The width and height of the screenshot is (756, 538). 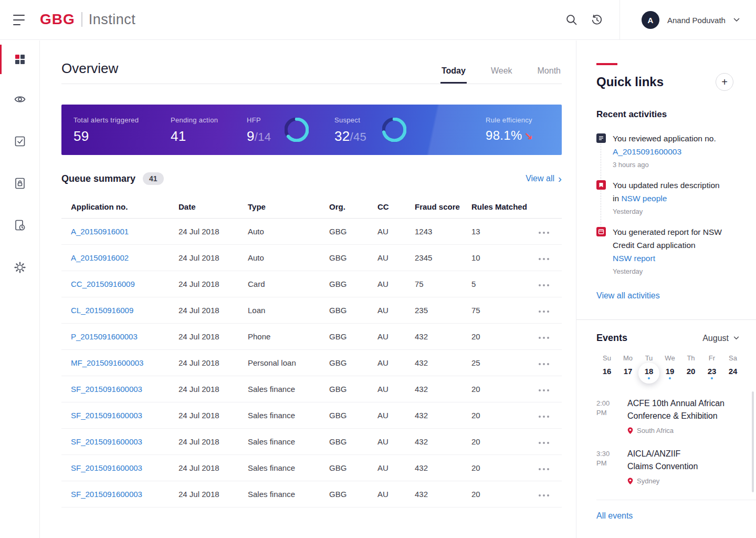 I want to click on sidebar-item-reports, so click(x=20, y=225).